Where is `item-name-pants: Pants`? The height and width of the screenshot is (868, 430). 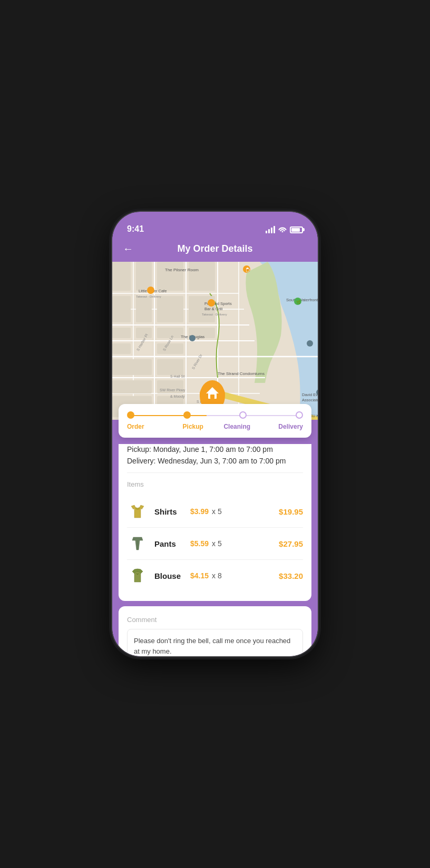 item-name-pants: Pants is located at coordinates (170, 544).